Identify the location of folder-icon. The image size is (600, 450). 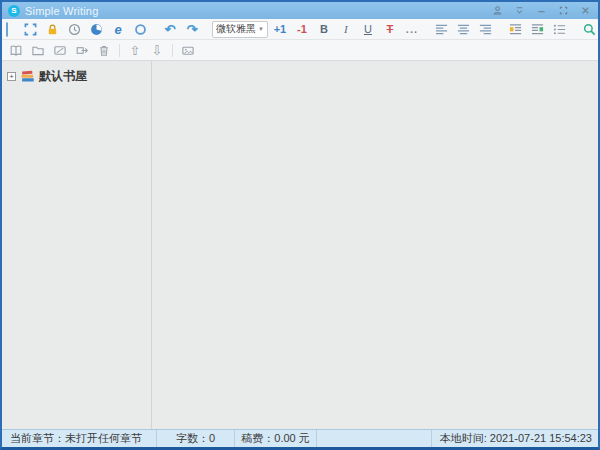
(38, 50).